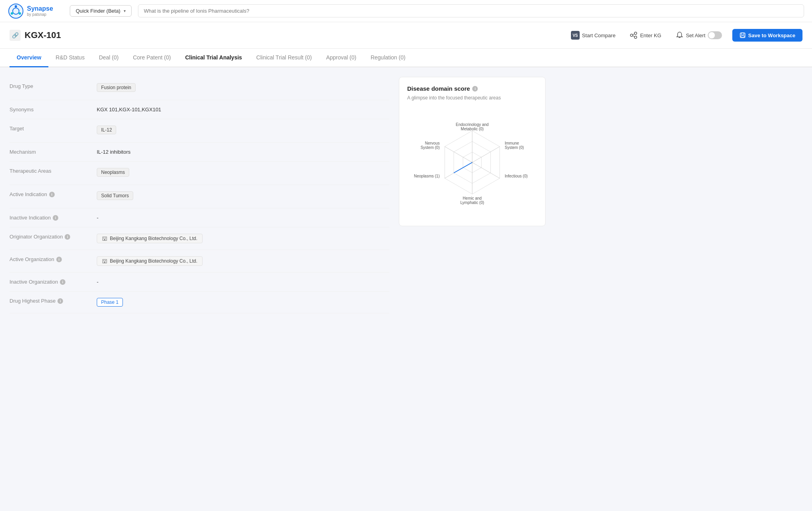  What do you see at coordinates (53, 86) in the screenshot?
I see `drug-type-label: Drug Type` at bounding box center [53, 86].